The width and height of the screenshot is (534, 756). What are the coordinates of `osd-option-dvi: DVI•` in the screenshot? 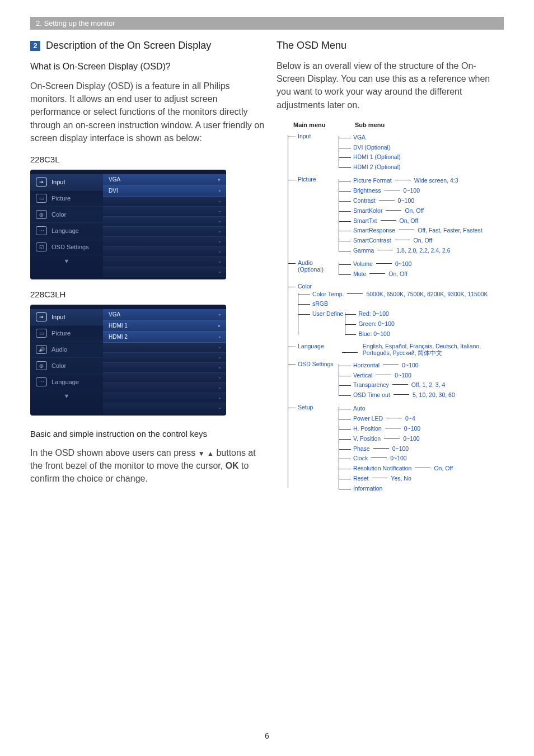 It's located at (165, 191).